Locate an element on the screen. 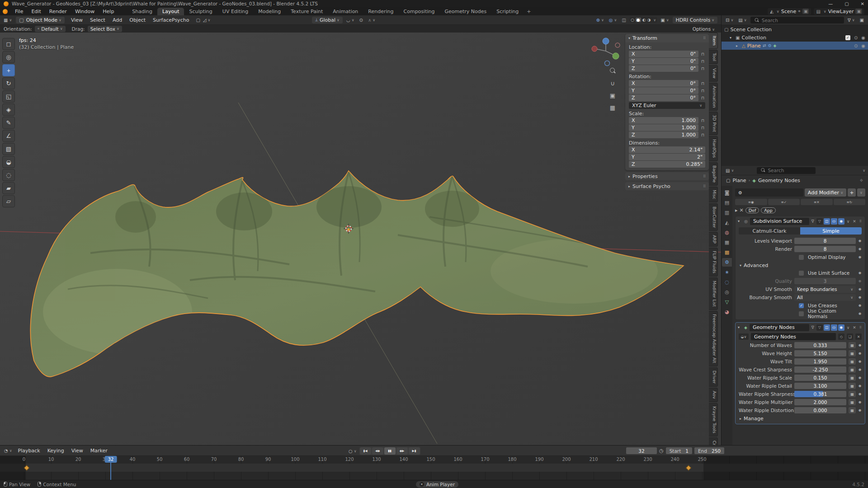  render-levels-field: 8 is located at coordinates (825, 249).